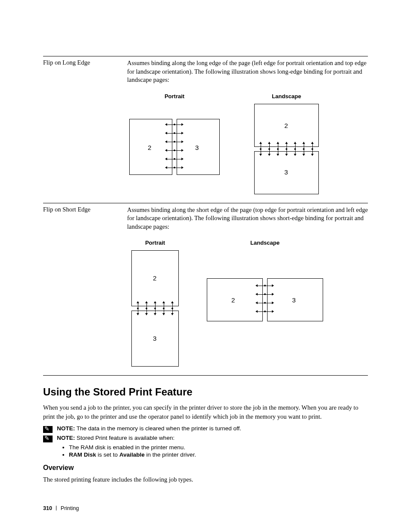 Image resolution: width=411 pixels, height=532 pixels. Describe the element at coordinates (85, 130) in the screenshot. I see `row1-label: Flip on Long Edge` at that location.